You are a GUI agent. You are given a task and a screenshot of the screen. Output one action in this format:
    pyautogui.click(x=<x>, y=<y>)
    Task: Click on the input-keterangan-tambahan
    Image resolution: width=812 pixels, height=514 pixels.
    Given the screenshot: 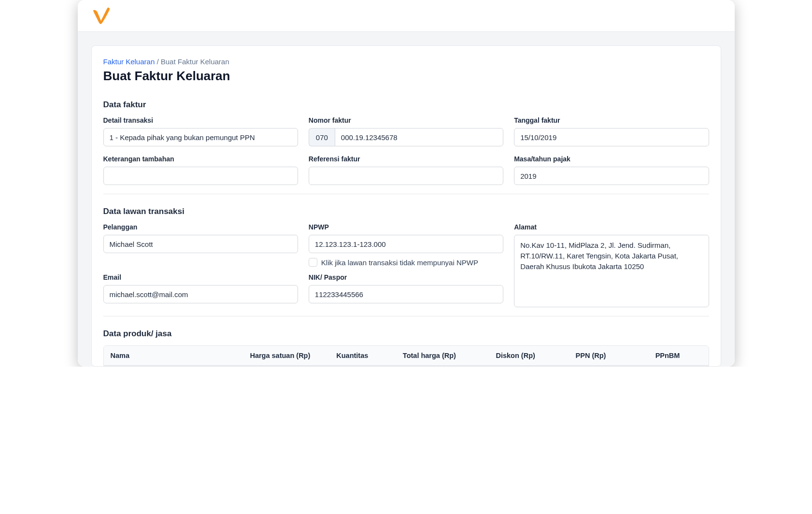 What is the action you would take?
    pyautogui.click(x=201, y=176)
    